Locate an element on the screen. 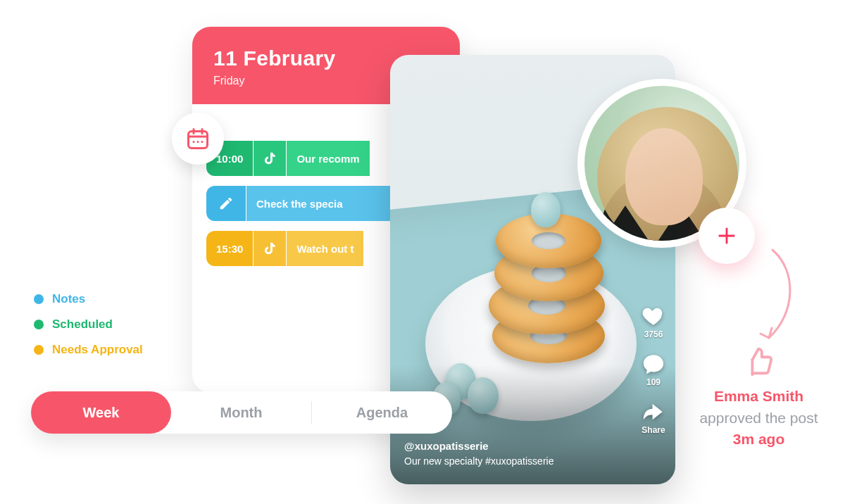 Image resolution: width=845 pixels, height=504 pixels. share-button: Share is located at coordinates (653, 417).